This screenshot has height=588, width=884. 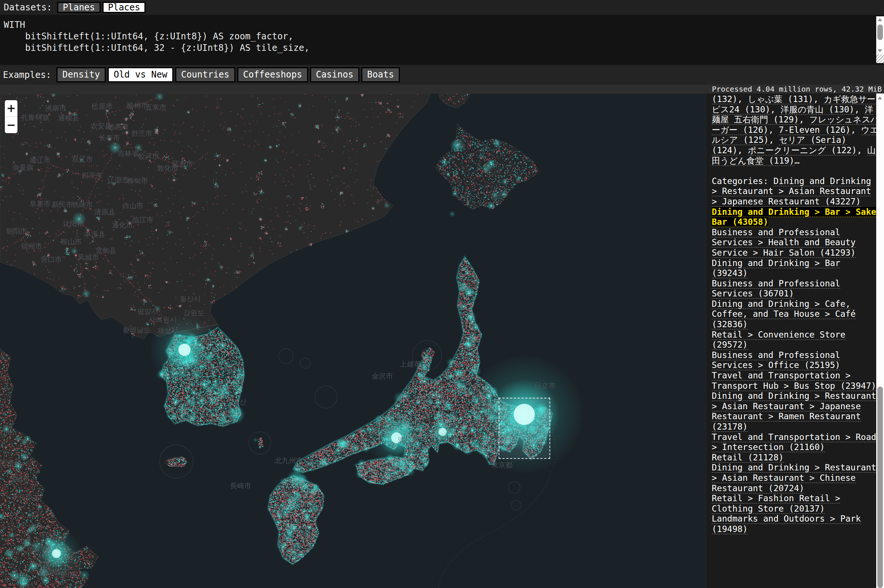 I want to click on sidebar-link: ポニークリーニング (122), so click(x=802, y=151).